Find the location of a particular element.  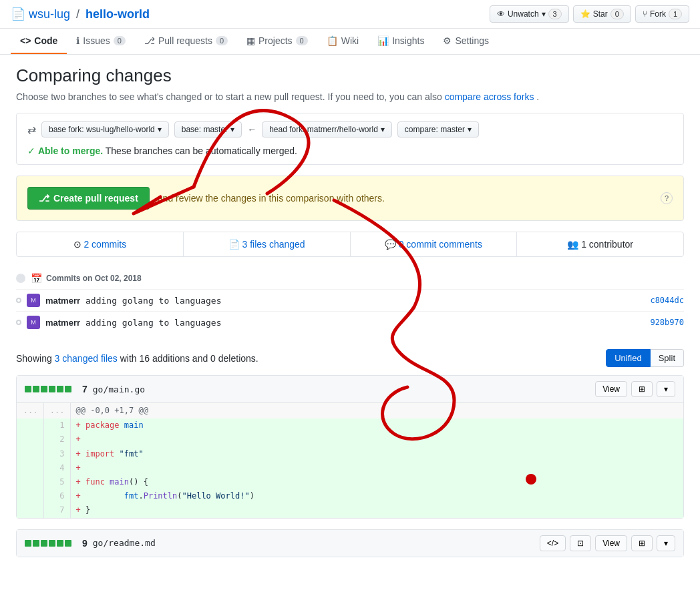

commits-section: 📅 Commits on Oct 02, 2018 M matmerr addi… is located at coordinates (350, 300).